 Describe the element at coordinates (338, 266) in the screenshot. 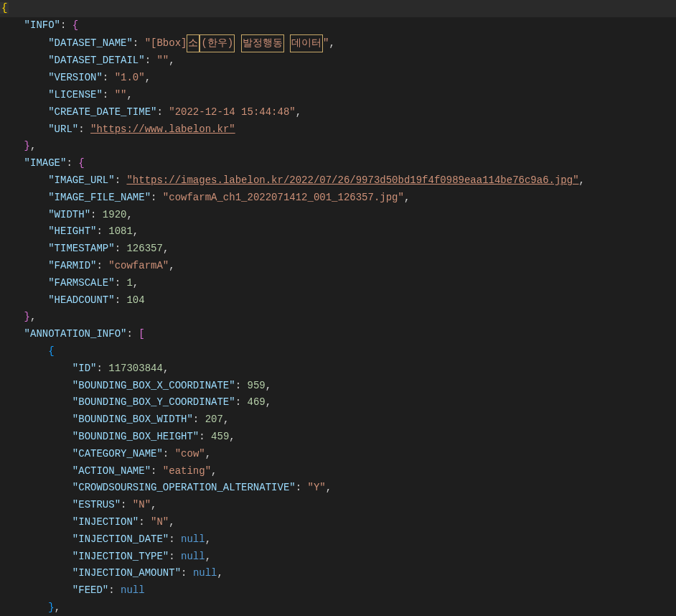

I see `code-line: "FARMID": "cowfarmA",` at that location.